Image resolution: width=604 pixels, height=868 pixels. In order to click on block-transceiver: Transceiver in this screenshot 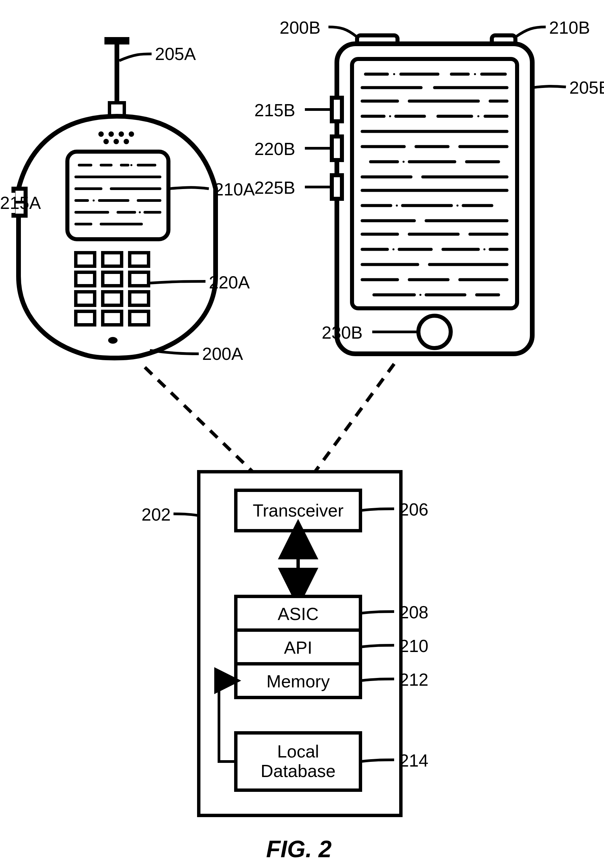, I will do `click(298, 510)`.